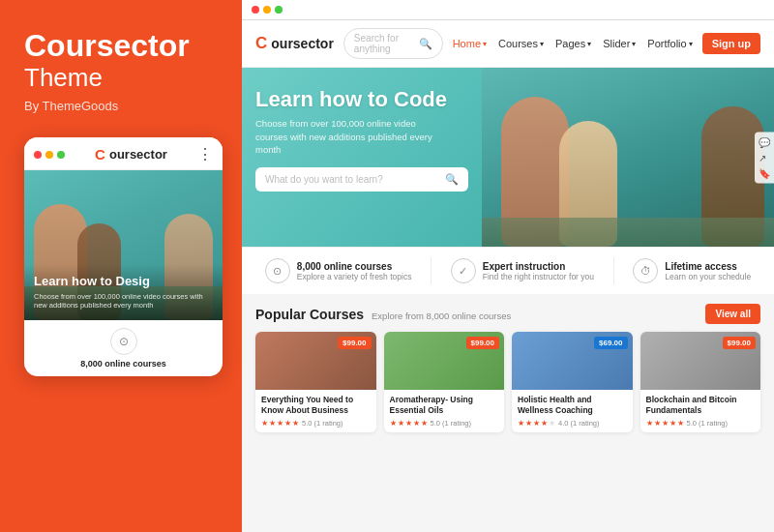 The width and height of the screenshot is (774, 532). I want to click on course-img-3: $99.00, so click(700, 361).